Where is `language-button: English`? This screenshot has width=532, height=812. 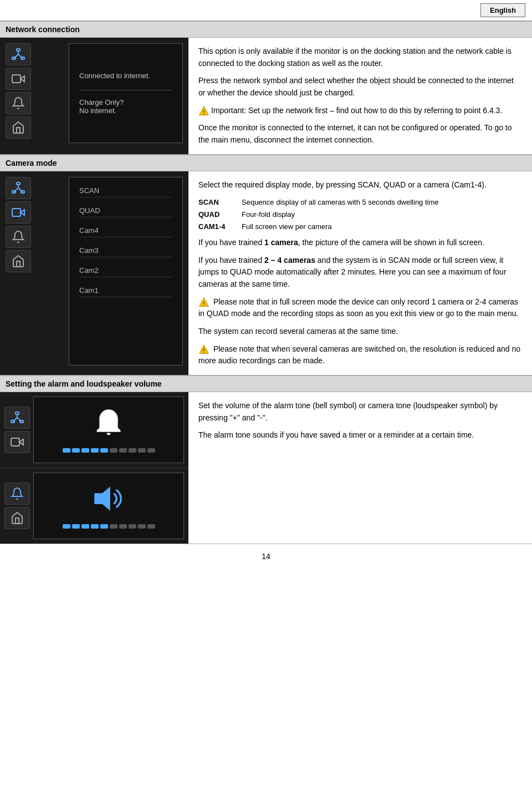 language-button: English is located at coordinates (503, 10).